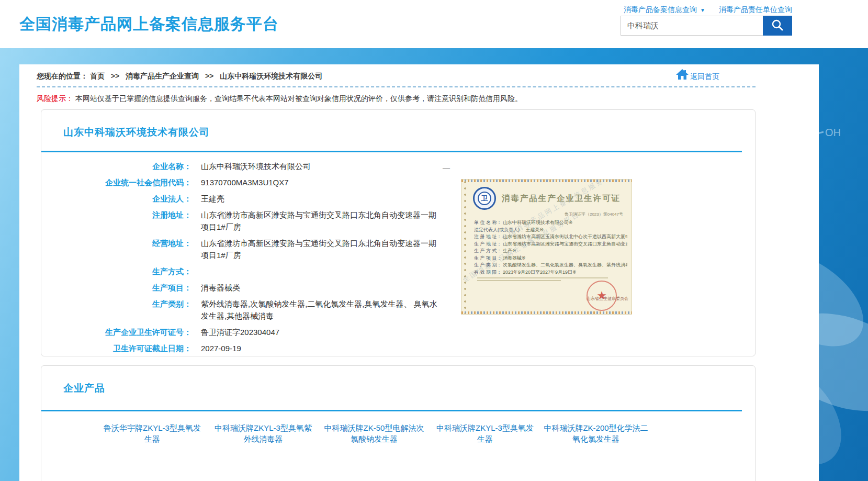 The image size is (868, 481). I want to click on product-link: 鲁沃华宇牌ZKYL-3型臭氧发生器, so click(152, 433).